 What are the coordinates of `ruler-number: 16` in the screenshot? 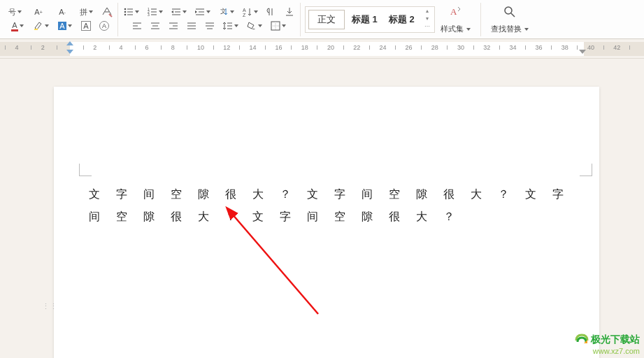 It's located at (279, 48).